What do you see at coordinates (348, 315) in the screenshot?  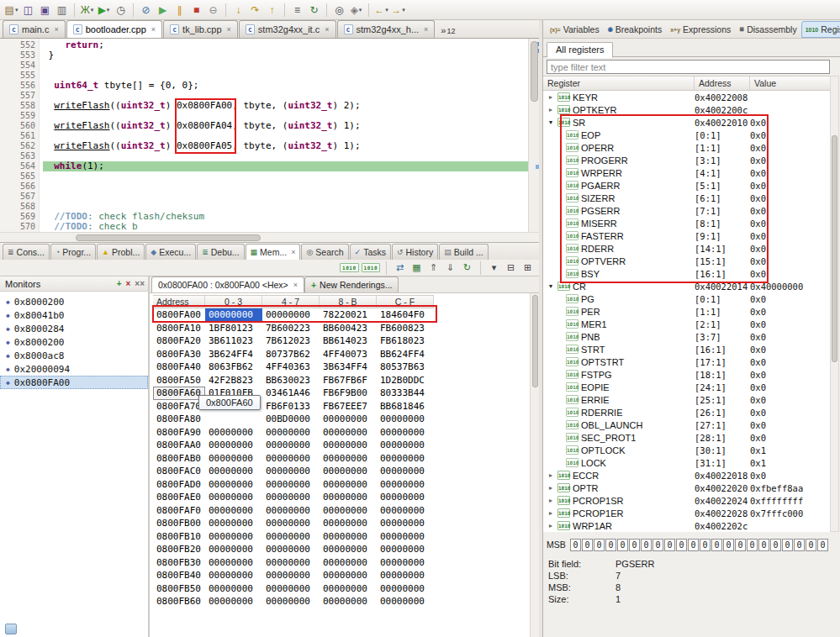 I see `memory-value-cell: 78220021` at bounding box center [348, 315].